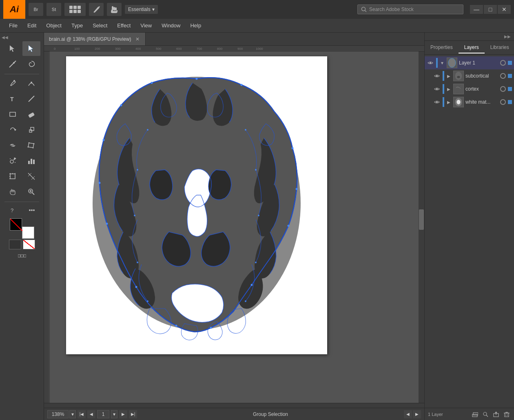  Describe the element at coordinates (504, 9) in the screenshot. I see `close-button: ✕` at that location.